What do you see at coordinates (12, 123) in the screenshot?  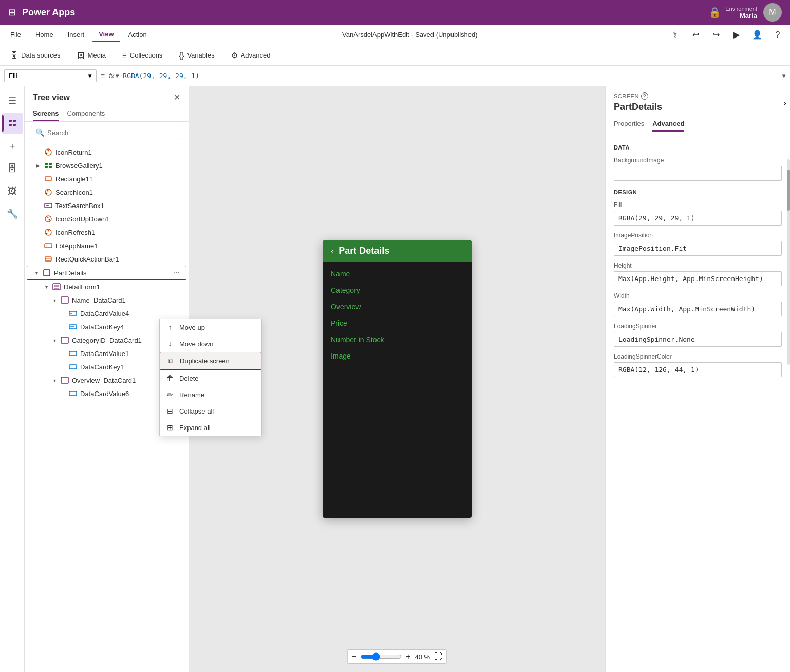 I see `sidebar-icon-treeview` at bounding box center [12, 123].